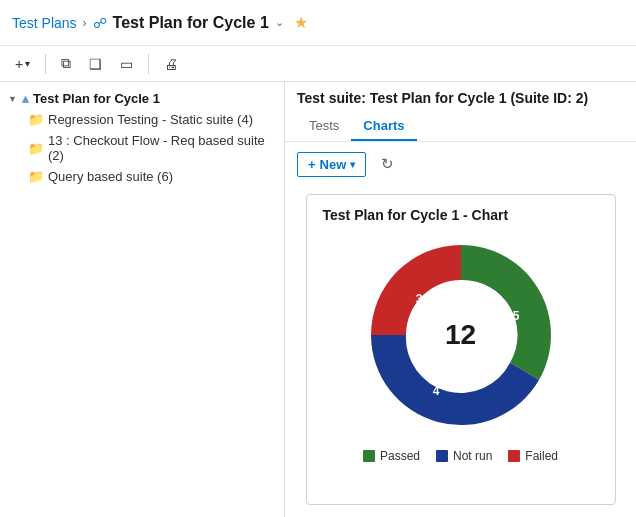 The width and height of the screenshot is (636, 517). I want to click on expand-icon: ▼, so click(13, 99).